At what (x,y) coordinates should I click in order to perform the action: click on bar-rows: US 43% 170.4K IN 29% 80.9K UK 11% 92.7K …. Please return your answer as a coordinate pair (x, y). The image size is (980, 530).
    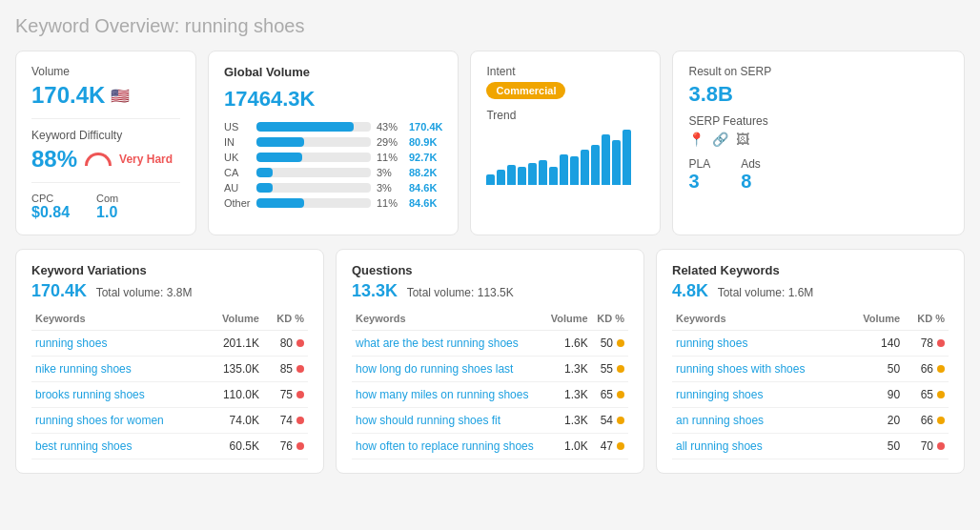
    Looking at the image, I should click on (334, 165).